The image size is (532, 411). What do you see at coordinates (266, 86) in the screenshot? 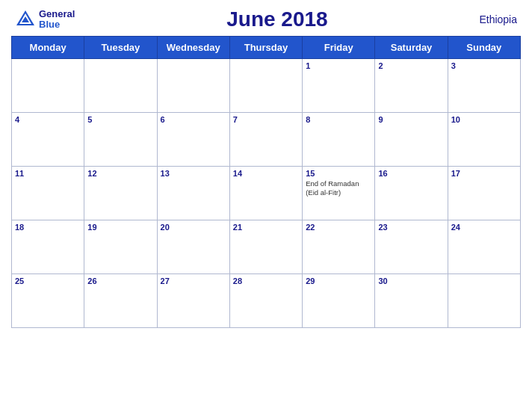
I see `calendar-week-row: 123` at bounding box center [266, 86].